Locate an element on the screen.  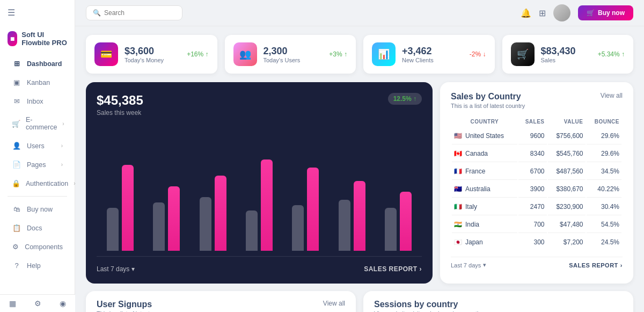
stat-value-sales: $83,430 is located at coordinates (566, 52).